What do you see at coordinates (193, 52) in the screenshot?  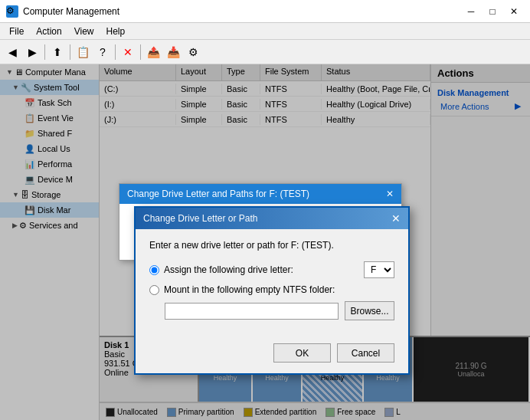 I see `properties-button: ⚙` at bounding box center [193, 52].